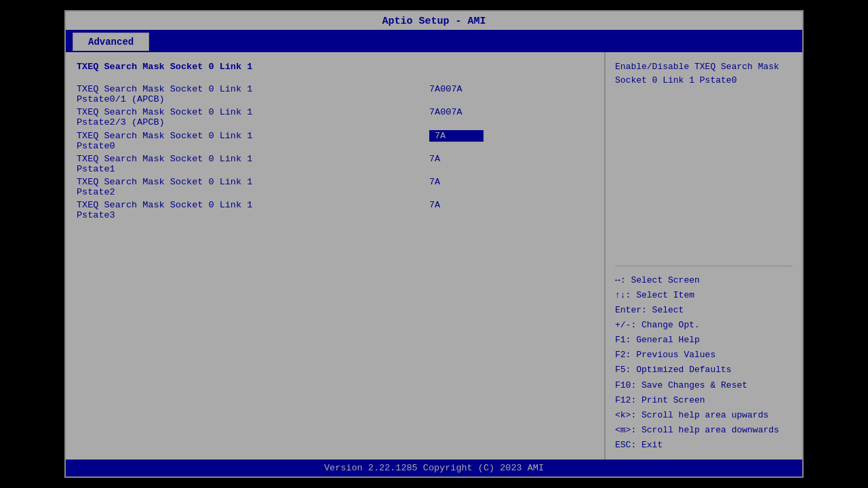 The width and height of the screenshot is (868, 488). Describe the element at coordinates (434, 22) in the screenshot. I see `app-title: Aptio Setup - AMI` at that location.